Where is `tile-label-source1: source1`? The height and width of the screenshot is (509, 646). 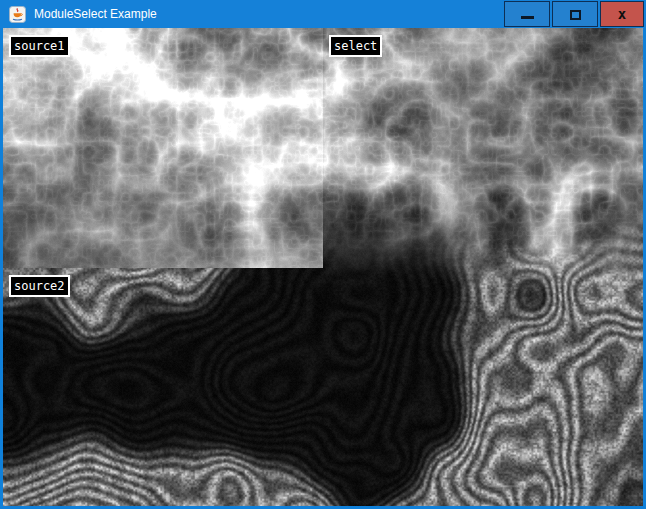 tile-label-source1: source1 is located at coordinates (40, 46).